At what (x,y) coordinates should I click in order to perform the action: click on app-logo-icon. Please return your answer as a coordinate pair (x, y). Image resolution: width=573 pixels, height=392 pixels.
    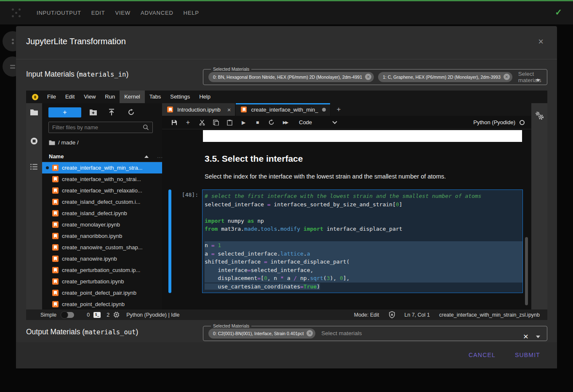
    Looking at the image, I should click on (16, 13).